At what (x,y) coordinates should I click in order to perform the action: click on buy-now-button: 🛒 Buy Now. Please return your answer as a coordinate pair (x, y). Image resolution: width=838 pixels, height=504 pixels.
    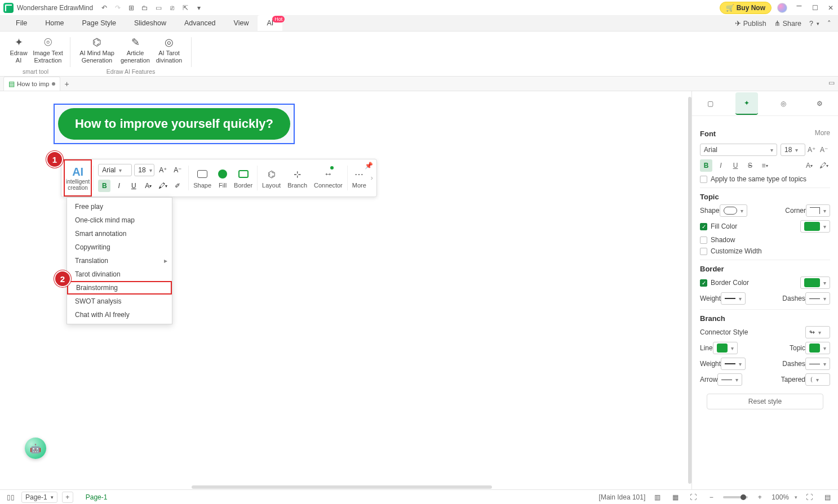
    Looking at the image, I should click on (746, 8).